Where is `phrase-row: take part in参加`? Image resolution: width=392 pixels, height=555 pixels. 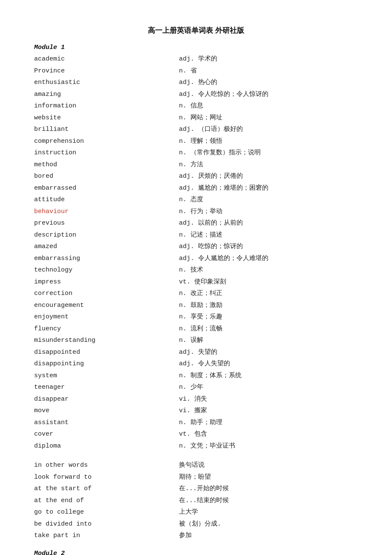
phrase-row: take part in参加 is located at coordinates (196, 536).